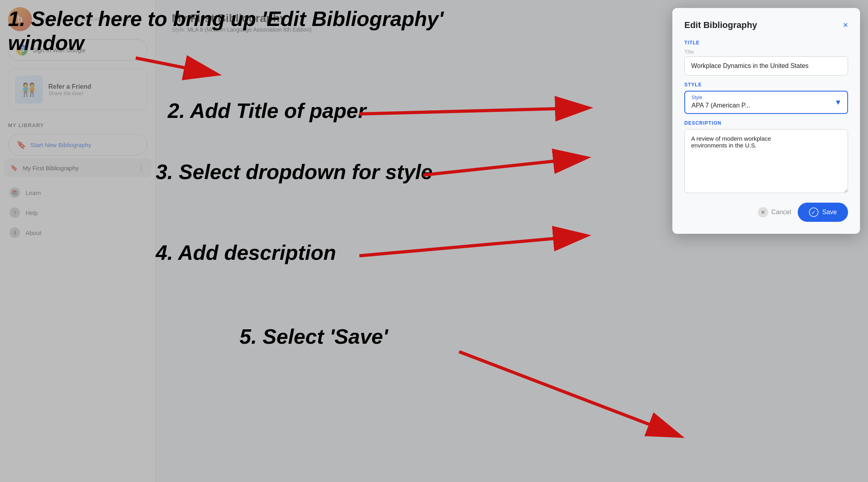  I want to click on title-input, so click(766, 66).